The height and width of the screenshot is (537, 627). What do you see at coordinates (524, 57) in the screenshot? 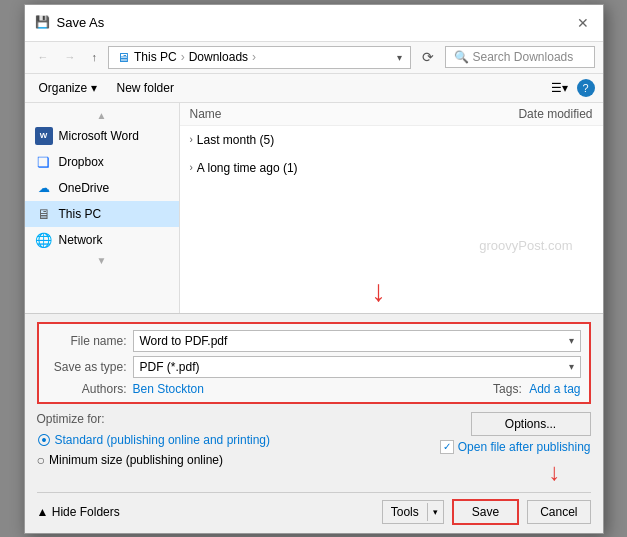
I see `search-placeholder: Search Downloads` at bounding box center [524, 57].